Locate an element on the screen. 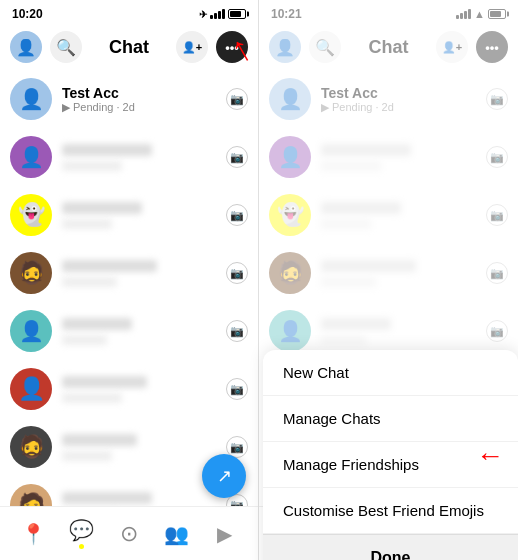 Image resolution: width=518 pixels, height=560 pixels. left-avatar-5: 👤 is located at coordinates (31, 331).